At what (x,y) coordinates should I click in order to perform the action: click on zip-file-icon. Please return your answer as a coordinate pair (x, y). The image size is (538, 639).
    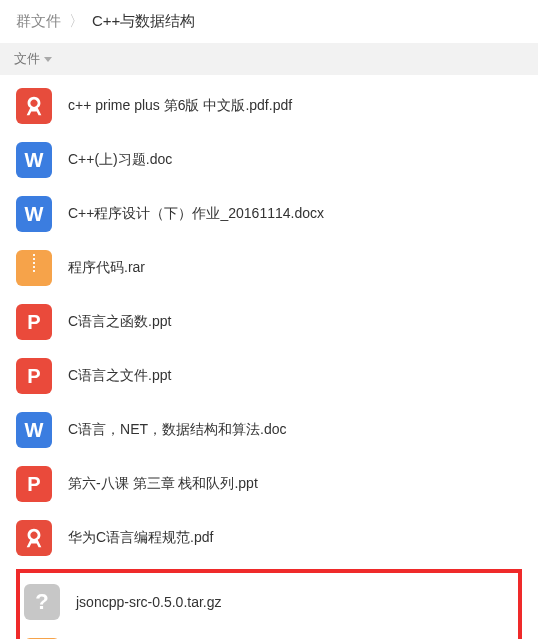
    Looking at the image, I should click on (34, 268).